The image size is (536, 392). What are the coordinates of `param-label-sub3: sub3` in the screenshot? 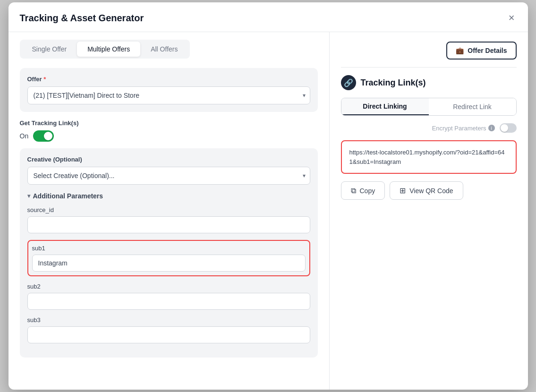 It's located at (169, 320).